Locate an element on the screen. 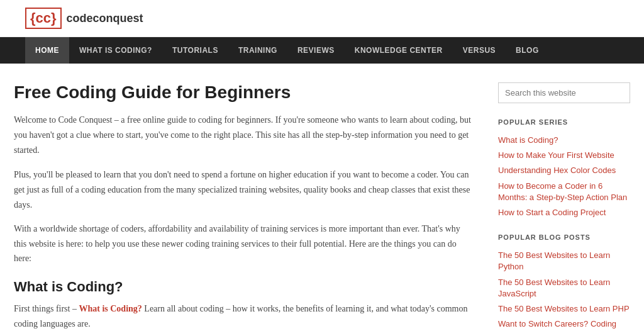 Image resolution: width=644 pixels, height=331 pixels. blog-link-2: The 50 Best Websites to Learn JavaScript is located at coordinates (554, 288).